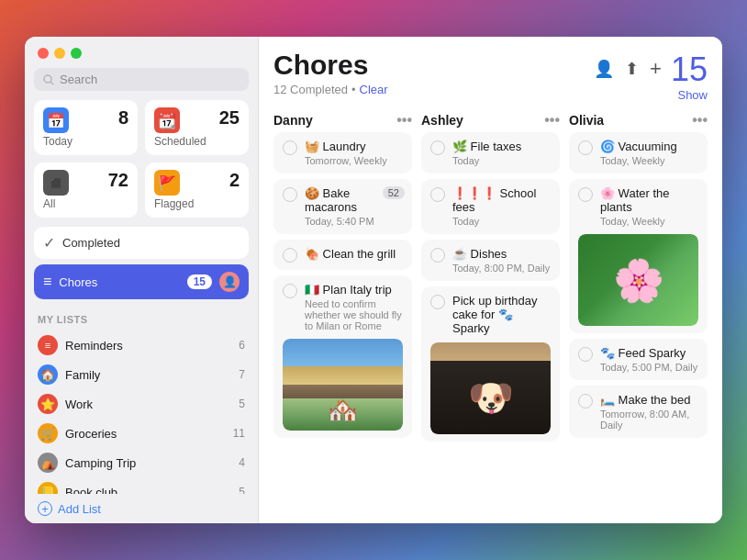 The height and width of the screenshot is (560, 747). Describe the element at coordinates (330, 65) in the screenshot. I see `page-title: Chores` at that location.